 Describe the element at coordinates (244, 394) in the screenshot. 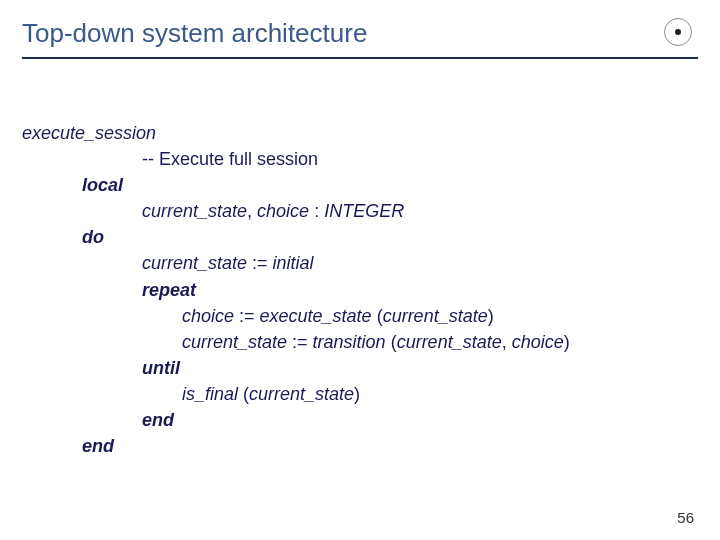

I see `isfinal-open: (` at that location.